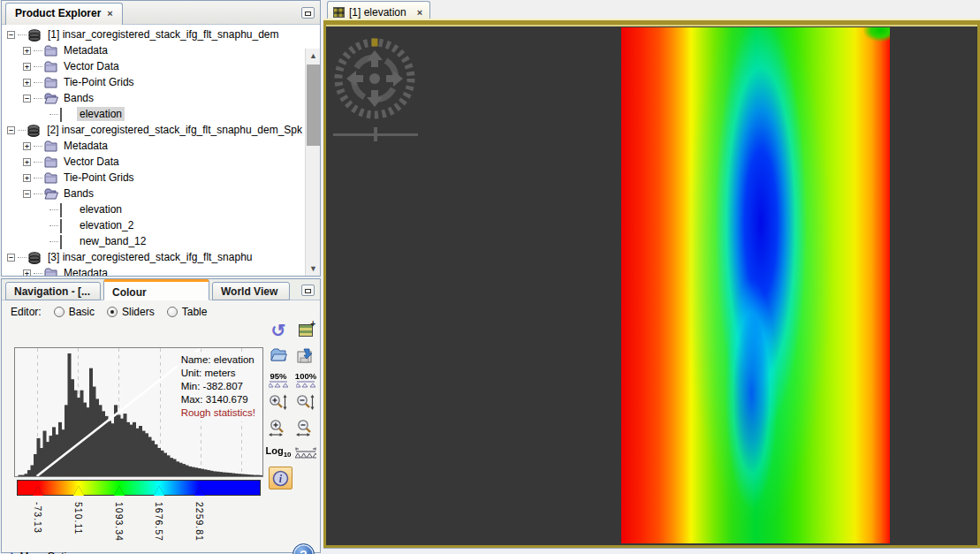 Image resolution: width=980 pixels, height=554 pixels. What do you see at coordinates (154, 130) in the screenshot?
I see `tree-item--2-insar-coregistered-stack-ifg-flt-snaphu-dem-spk: −[2] insar_coregistered_stack_ifg_flt_sn…` at bounding box center [154, 130].